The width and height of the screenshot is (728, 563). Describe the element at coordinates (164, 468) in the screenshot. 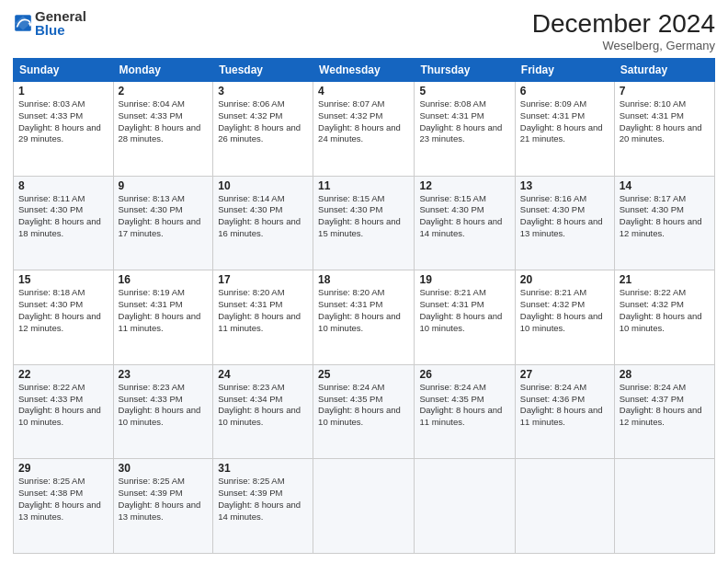

I see `day-number: 30` at that location.